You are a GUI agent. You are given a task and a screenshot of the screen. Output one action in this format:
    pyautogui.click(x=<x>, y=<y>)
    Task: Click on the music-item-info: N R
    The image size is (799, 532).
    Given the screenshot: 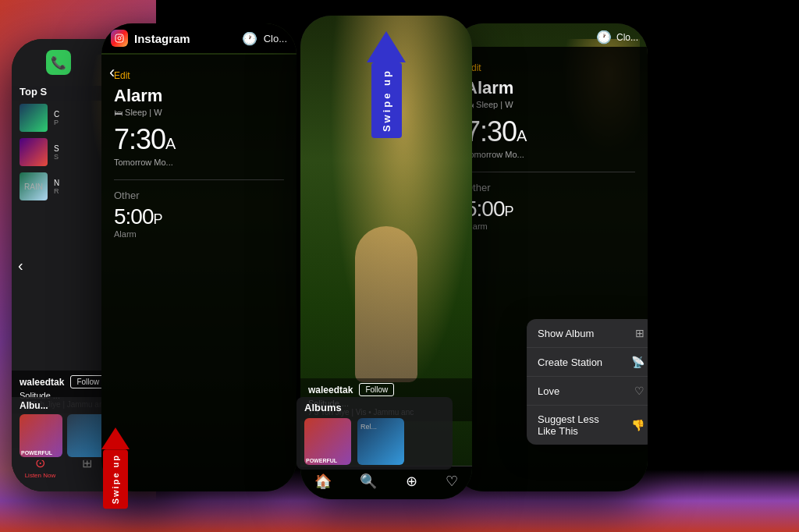 What is the action you would take?
    pyautogui.click(x=56, y=187)
    